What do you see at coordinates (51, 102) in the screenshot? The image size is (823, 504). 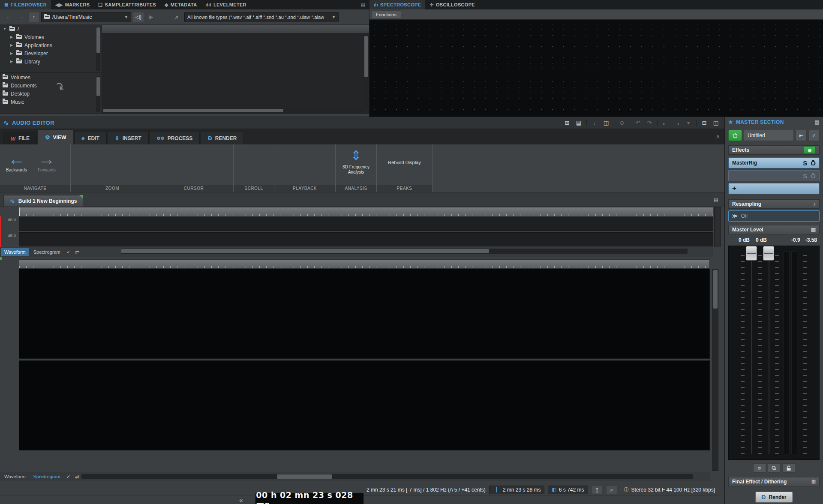 I see `favorite-item-music: Music` at bounding box center [51, 102].